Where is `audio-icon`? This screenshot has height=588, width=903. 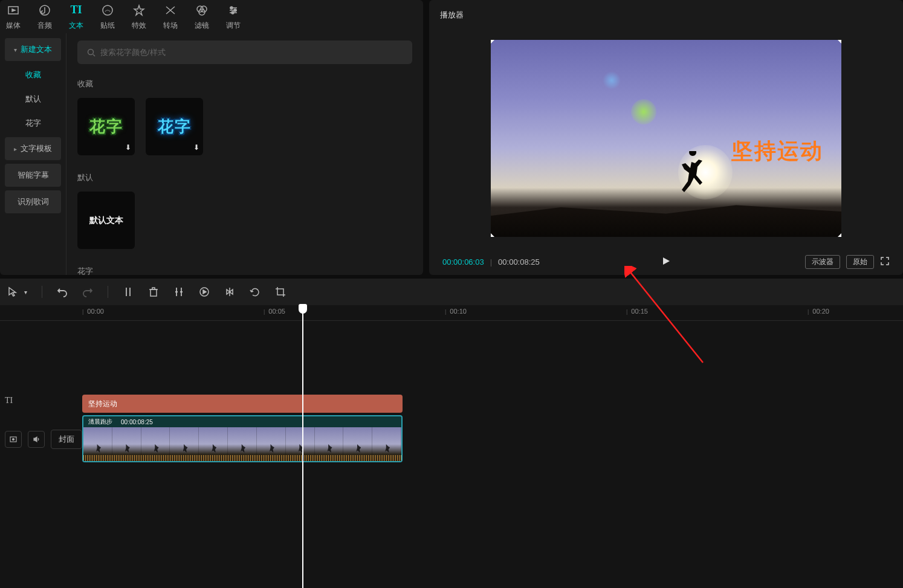
audio-icon is located at coordinates (45, 10).